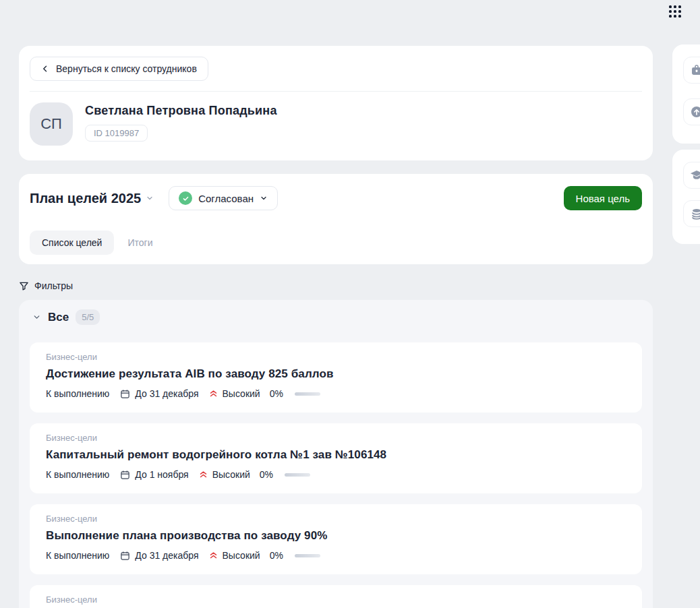 The height and width of the screenshot is (608, 700). Describe the element at coordinates (226, 198) in the screenshot. I see `plan-status-label: Согласован` at that location.